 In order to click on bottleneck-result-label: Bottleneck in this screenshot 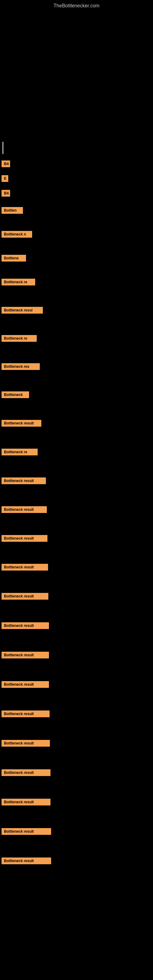, I will do `click(15, 395)`.